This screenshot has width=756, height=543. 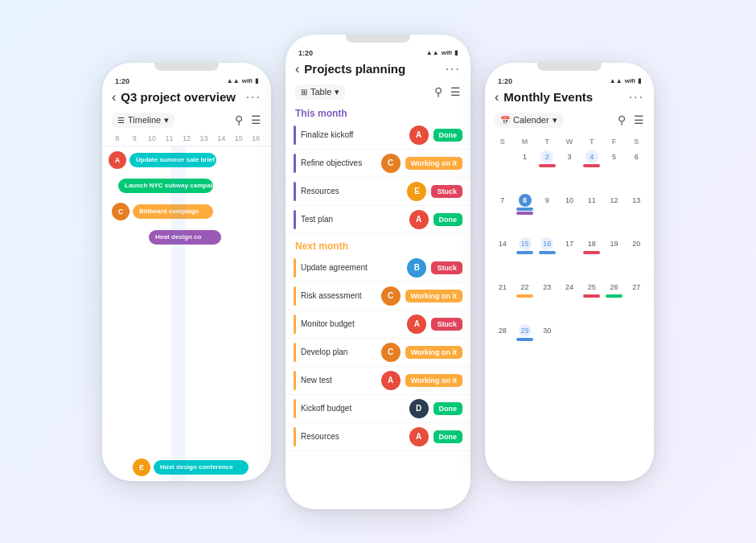 What do you see at coordinates (636, 287) in the screenshot?
I see `cal-num: 27` at bounding box center [636, 287].